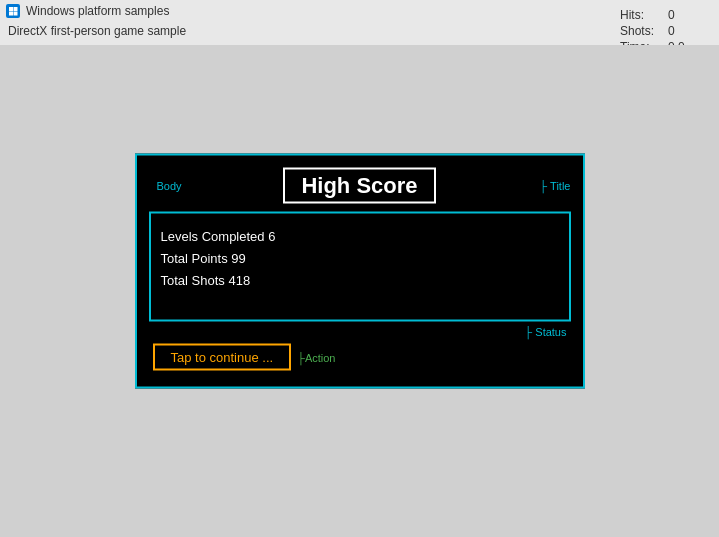 This screenshot has height=537, width=719. Describe the element at coordinates (360, 358) in the screenshot. I see `action-row: Tap to continue ... ├Action` at that location.